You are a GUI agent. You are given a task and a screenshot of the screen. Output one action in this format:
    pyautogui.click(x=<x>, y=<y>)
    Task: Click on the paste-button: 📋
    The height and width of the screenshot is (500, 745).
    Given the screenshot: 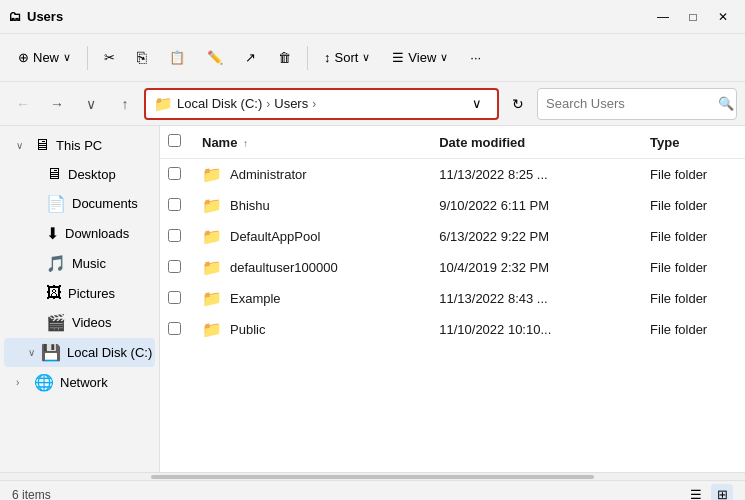 What is the action you would take?
    pyautogui.click(x=177, y=58)
    